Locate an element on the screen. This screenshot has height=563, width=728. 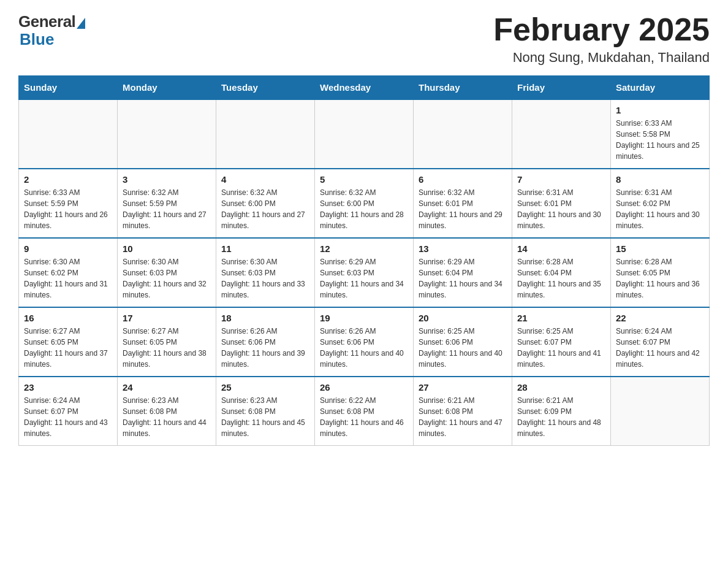
day-number: 3 is located at coordinates (167, 179).